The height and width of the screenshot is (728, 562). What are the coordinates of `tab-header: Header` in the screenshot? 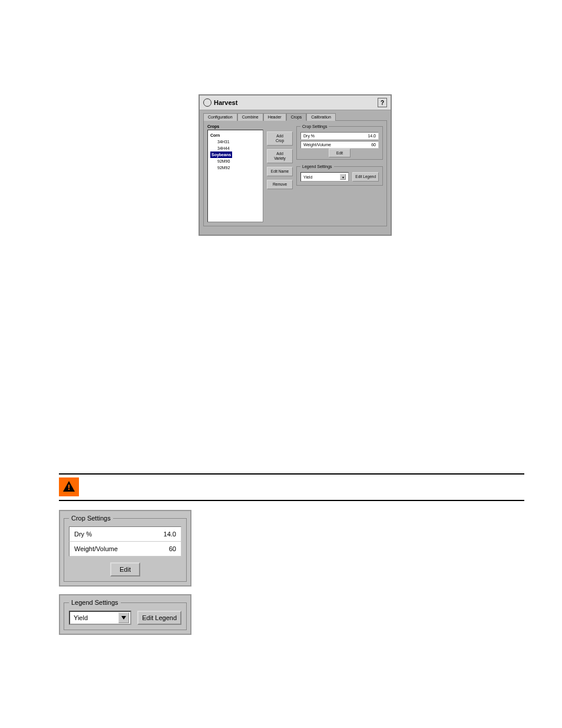 It's located at (275, 117).